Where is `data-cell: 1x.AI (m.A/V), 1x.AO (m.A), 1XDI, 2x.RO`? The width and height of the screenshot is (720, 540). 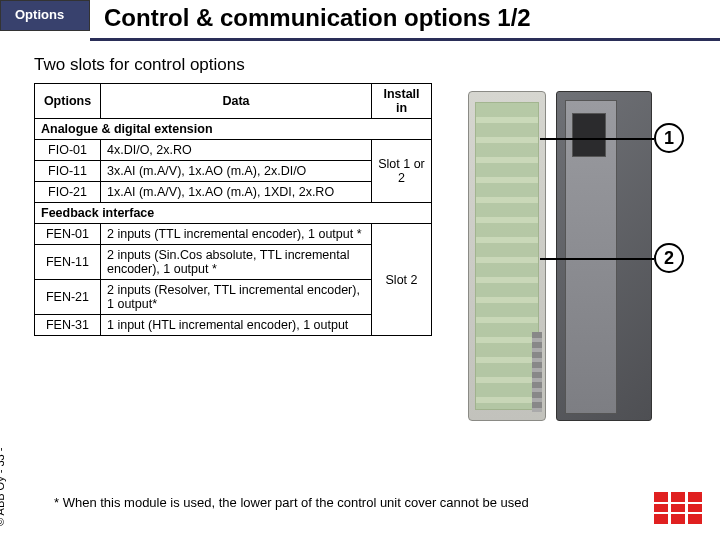 data-cell: 1x.AI (m.A/V), 1x.AO (m.A), 1XDI, 2x.RO is located at coordinates (236, 192).